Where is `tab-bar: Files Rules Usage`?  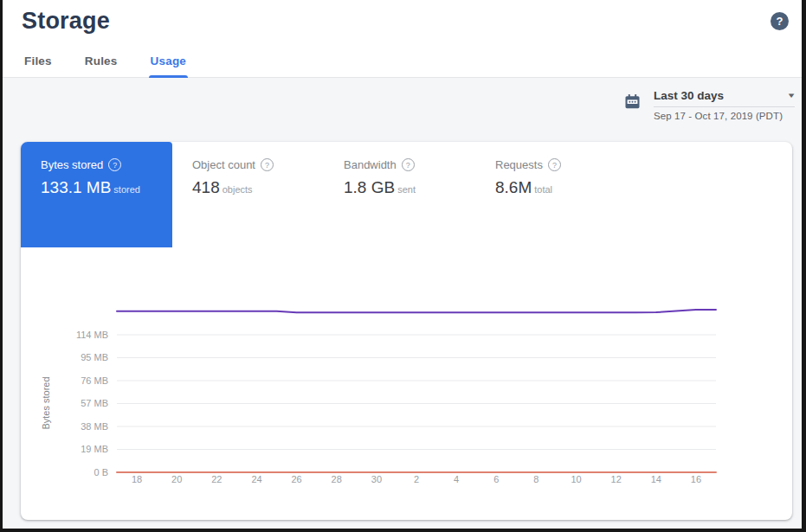 tab-bar: Files Rules Usage is located at coordinates (402, 62).